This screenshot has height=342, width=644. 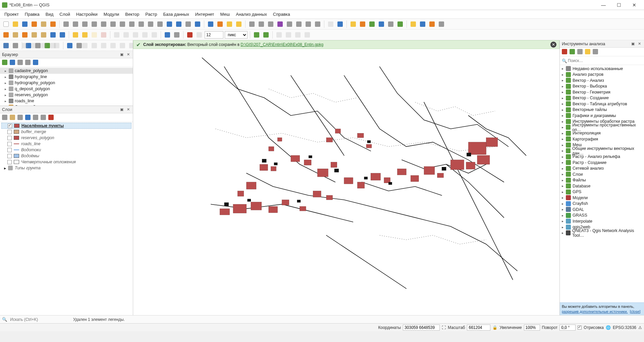 What do you see at coordinates (177, 35) in the screenshot?
I see `vertex-tool-button` at bounding box center [177, 35].